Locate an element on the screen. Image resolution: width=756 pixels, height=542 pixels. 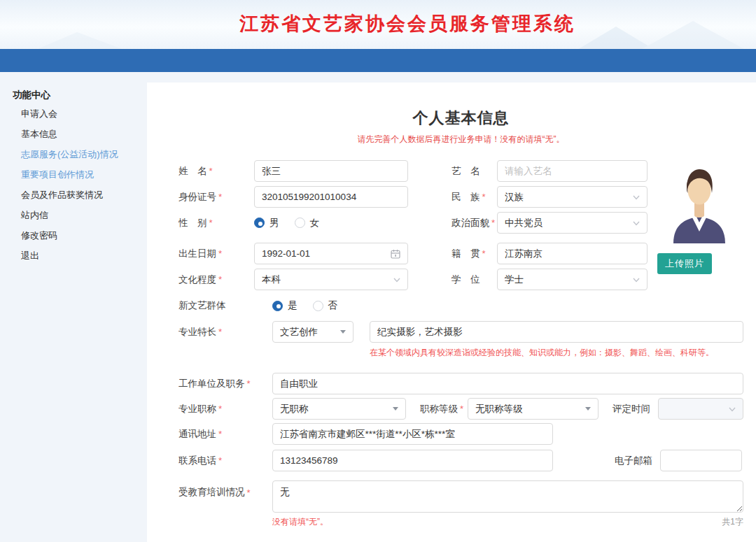
gender-female-radio: 女 is located at coordinates (307, 223).